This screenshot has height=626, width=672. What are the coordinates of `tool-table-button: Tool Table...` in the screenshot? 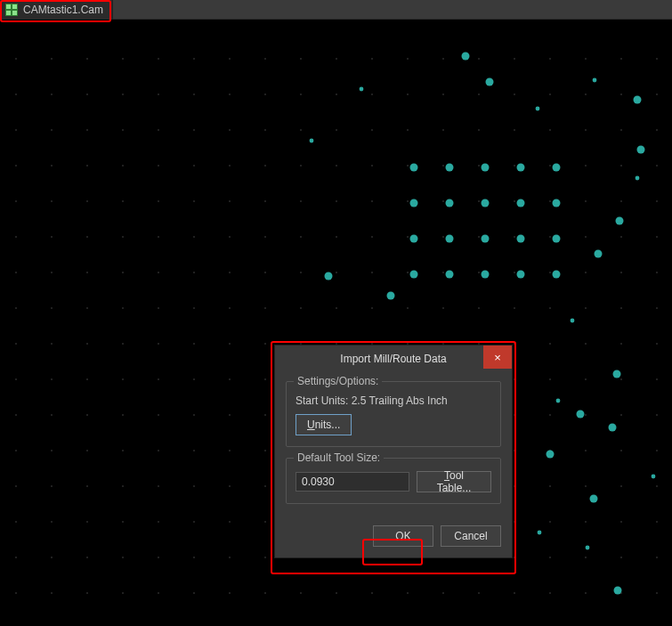 It's located at (454, 482).